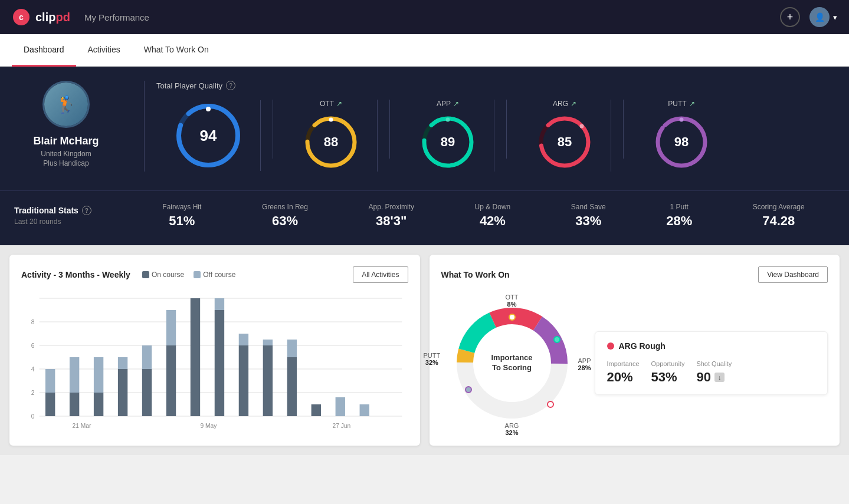 The height and width of the screenshot is (504, 849). What do you see at coordinates (391, 221) in the screenshot?
I see `stat-app-value: 38'3"` at bounding box center [391, 221].